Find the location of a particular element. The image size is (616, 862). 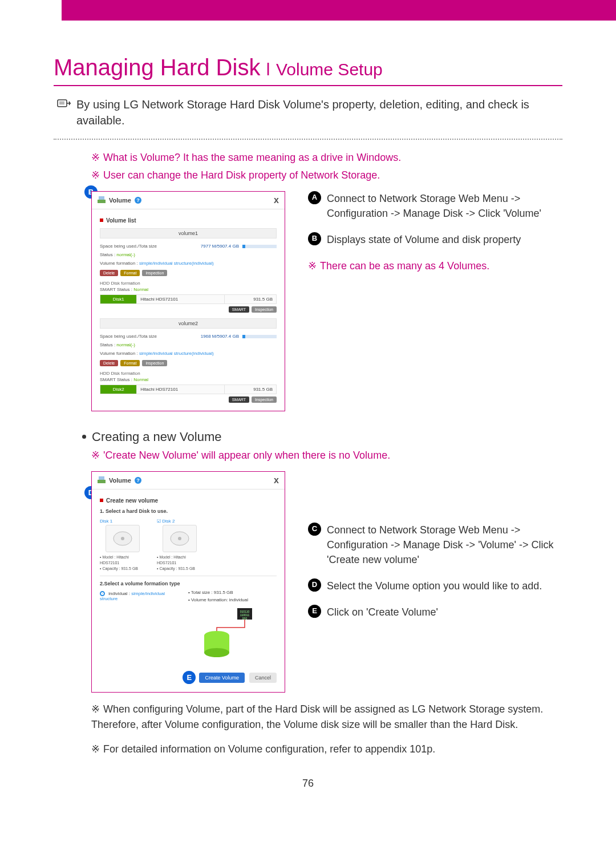

disk2-capacity: • Capacity : 931.5 GB is located at coordinates (180, 569).